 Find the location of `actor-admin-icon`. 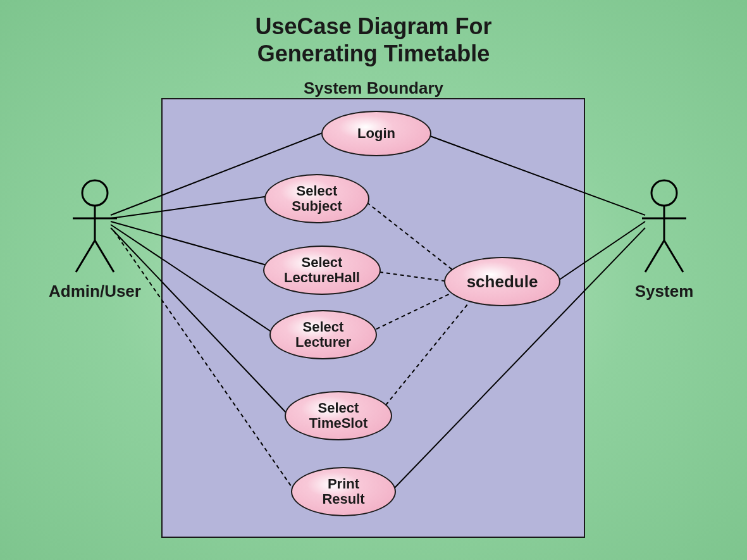

actor-admin-icon is located at coordinates (95, 228).